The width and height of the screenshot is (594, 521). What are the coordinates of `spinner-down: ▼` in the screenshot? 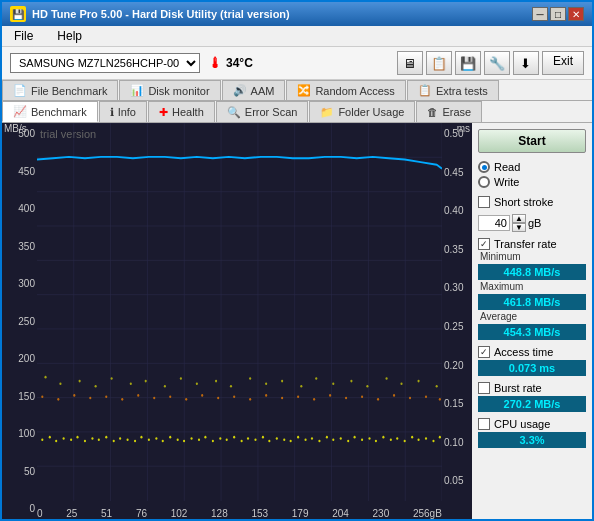 It's located at (519, 228).